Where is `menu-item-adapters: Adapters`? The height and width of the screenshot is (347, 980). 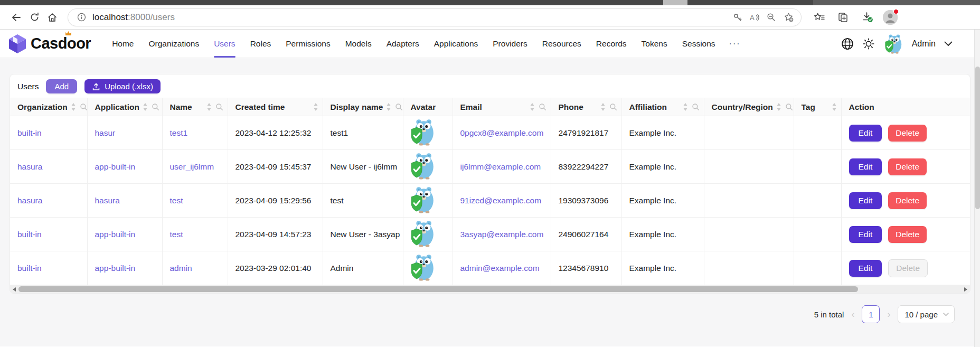
menu-item-adapters: Adapters is located at coordinates (403, 43).